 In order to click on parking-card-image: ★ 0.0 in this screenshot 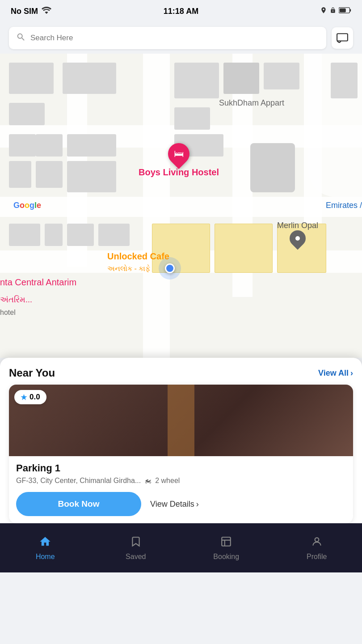, I will do `click(181, 420)`.